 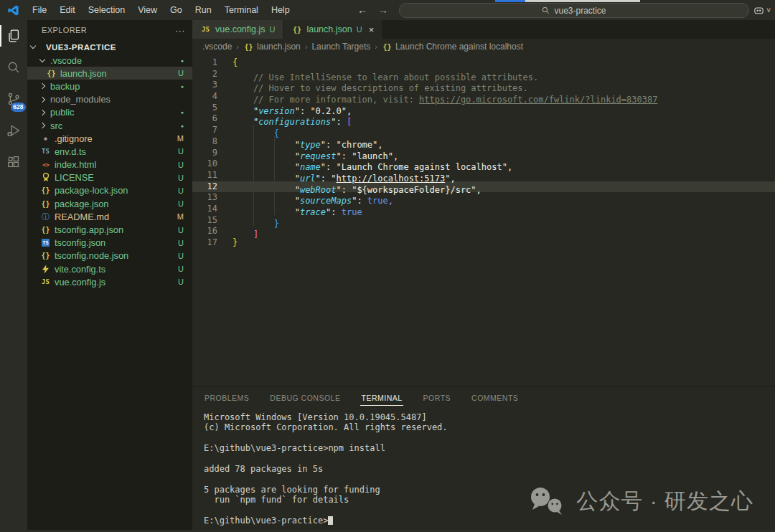 What do you see at coordinates (489, 448) in the screenshot?
I see `terminal-line: E:\github\vue3-practice>npm install` at bounding box center [489, 448].